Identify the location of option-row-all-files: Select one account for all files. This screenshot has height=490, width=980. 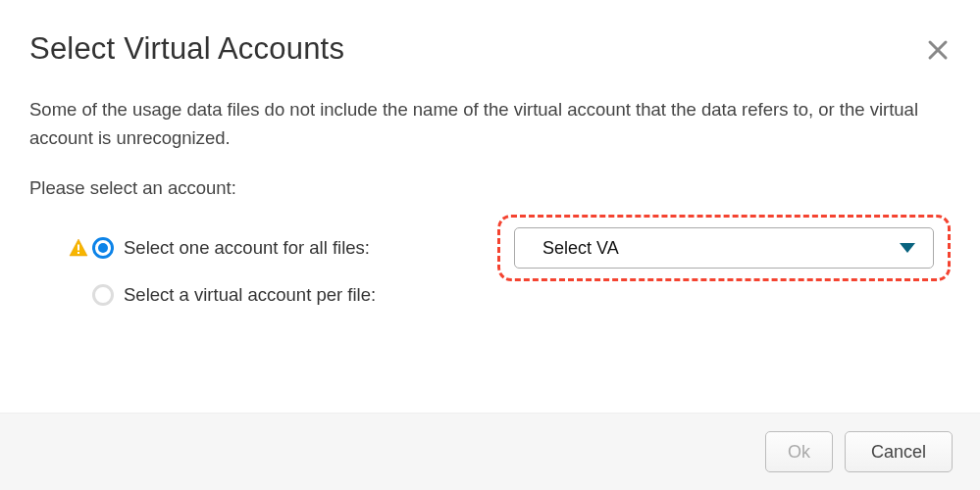
(490, 248).